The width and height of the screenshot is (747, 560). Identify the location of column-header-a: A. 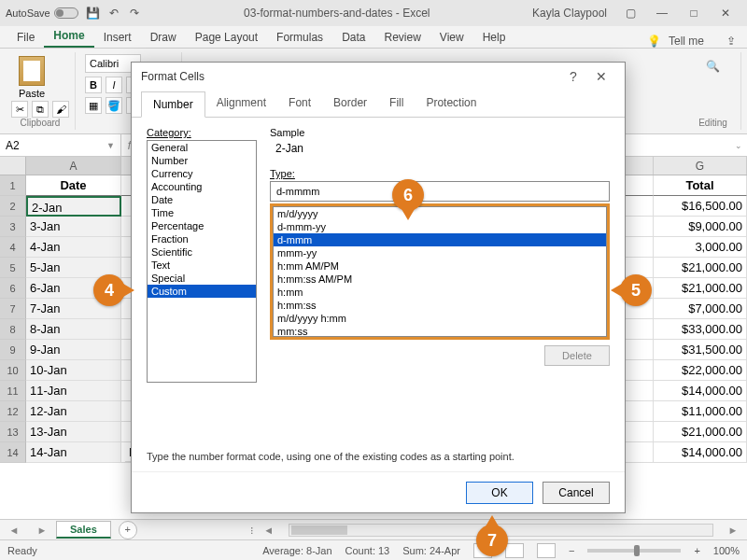
(74, 166).